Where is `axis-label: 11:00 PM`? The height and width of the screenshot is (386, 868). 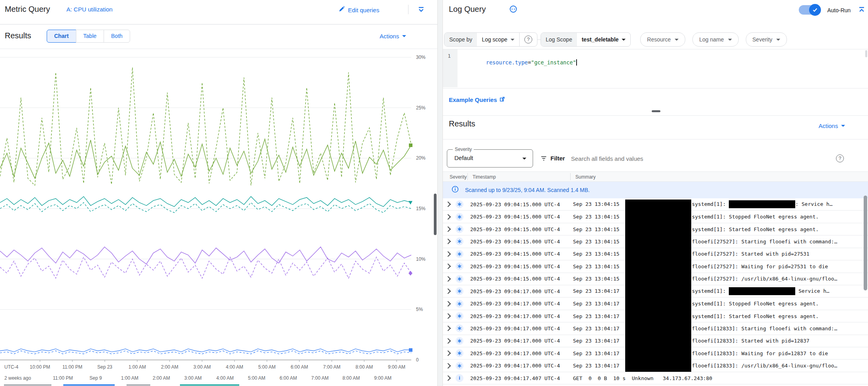
axis-label: 11:00 PM is located at coordinates (63, 378).